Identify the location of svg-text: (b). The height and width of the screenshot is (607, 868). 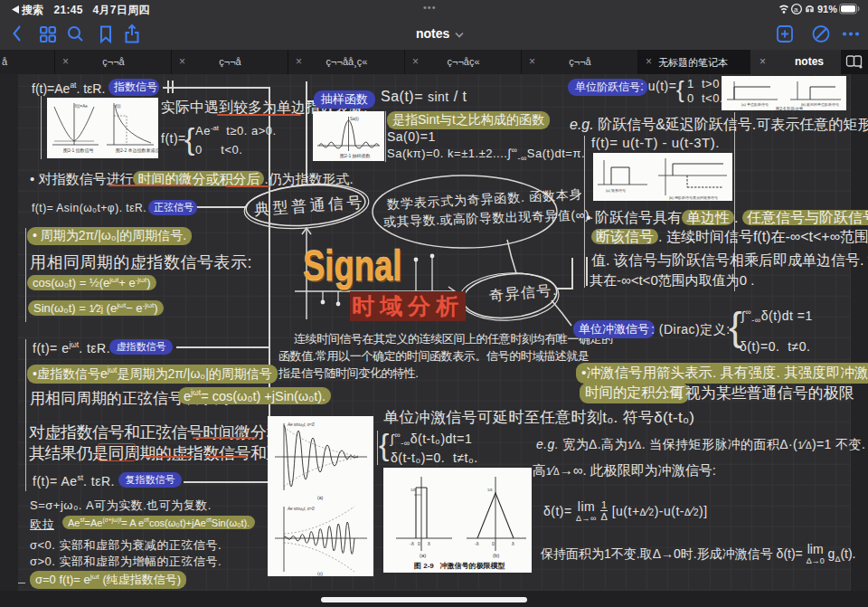
(495, 555).